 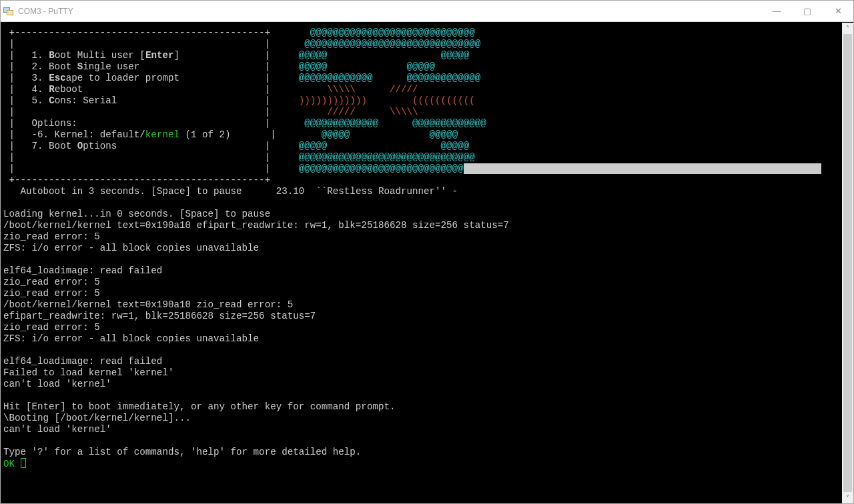 What do you see at coordinates (9, 11) in the screenshot?
I see `putty-icon` at bounding box center [9, 11].